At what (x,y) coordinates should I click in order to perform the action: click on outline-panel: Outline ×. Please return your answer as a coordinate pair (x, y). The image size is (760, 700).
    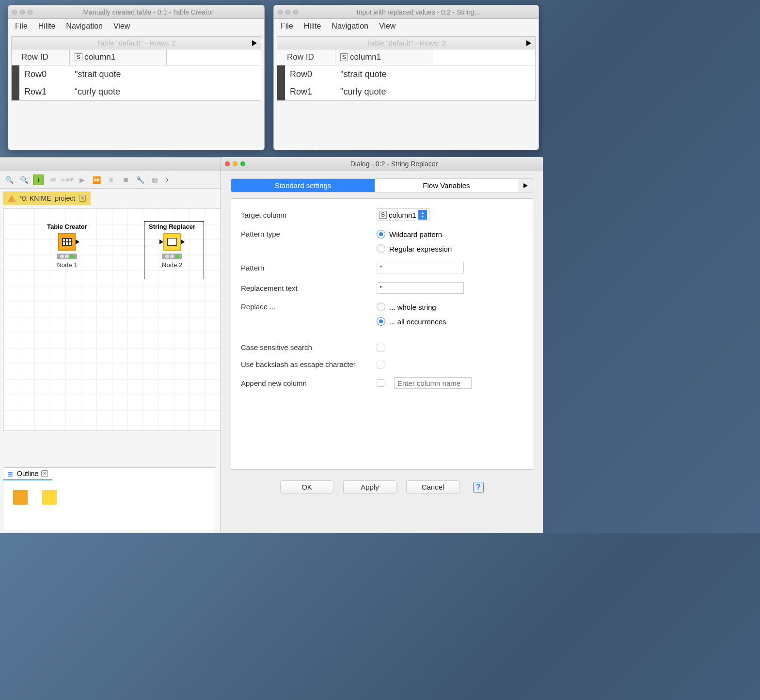
    Looking at the image, I should click on (110, 499).